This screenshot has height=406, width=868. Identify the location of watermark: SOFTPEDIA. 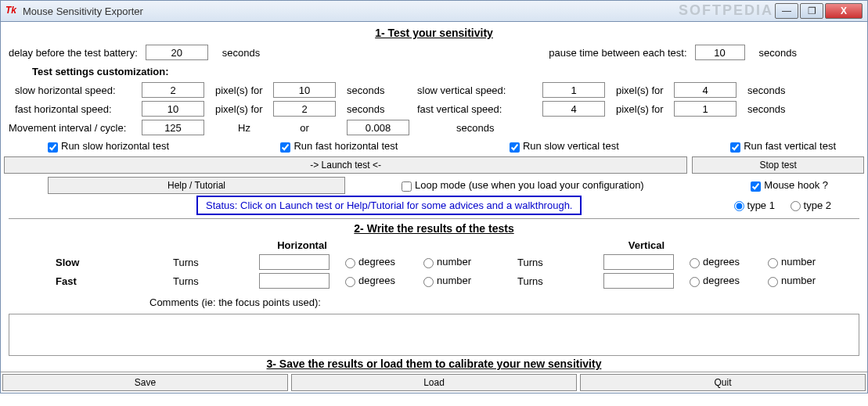
(726, 11).